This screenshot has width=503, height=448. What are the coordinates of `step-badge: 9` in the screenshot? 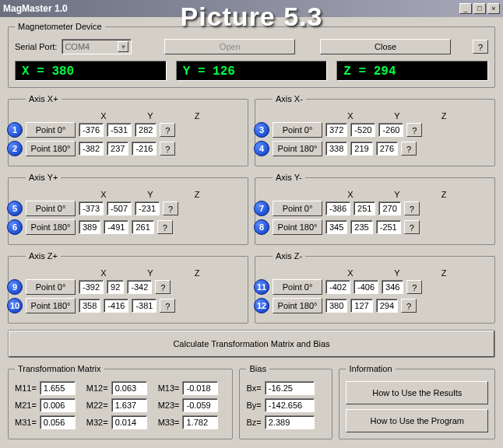 It's located at (15, 287).